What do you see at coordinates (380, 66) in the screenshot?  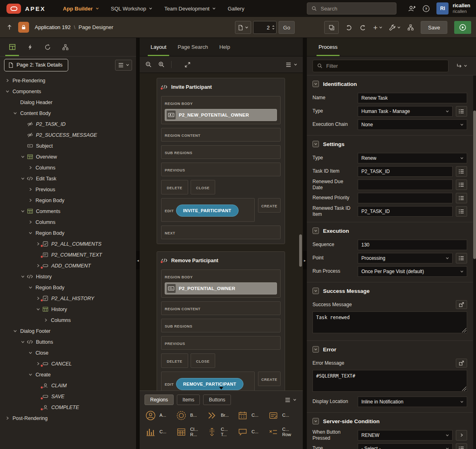 I see `filter-input: Filter` at bounding box center [380, 66].